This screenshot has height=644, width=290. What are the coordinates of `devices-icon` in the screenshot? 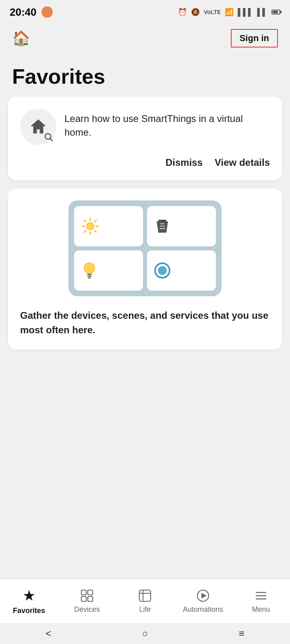 It's located at (87, 596).